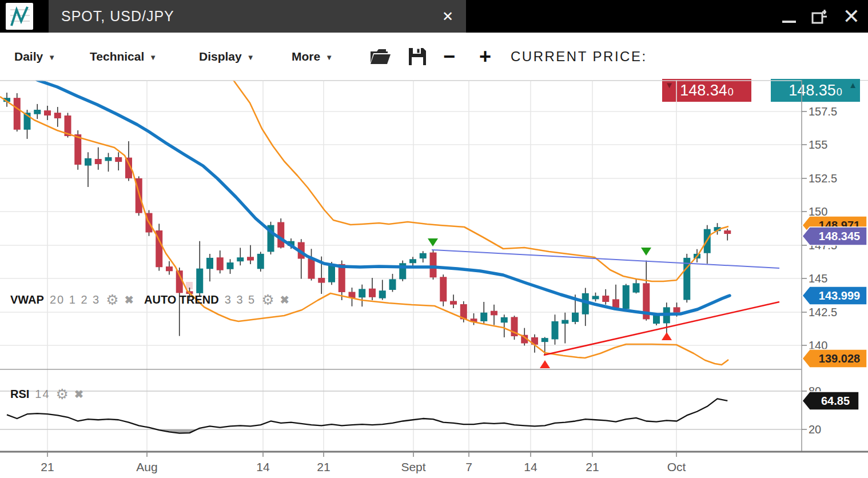 The image size is (868, 478). What do you see at coordinates (469, 467) in the screenshot?
I see `x-axis-label: 7` at bounding box center [469, 467].